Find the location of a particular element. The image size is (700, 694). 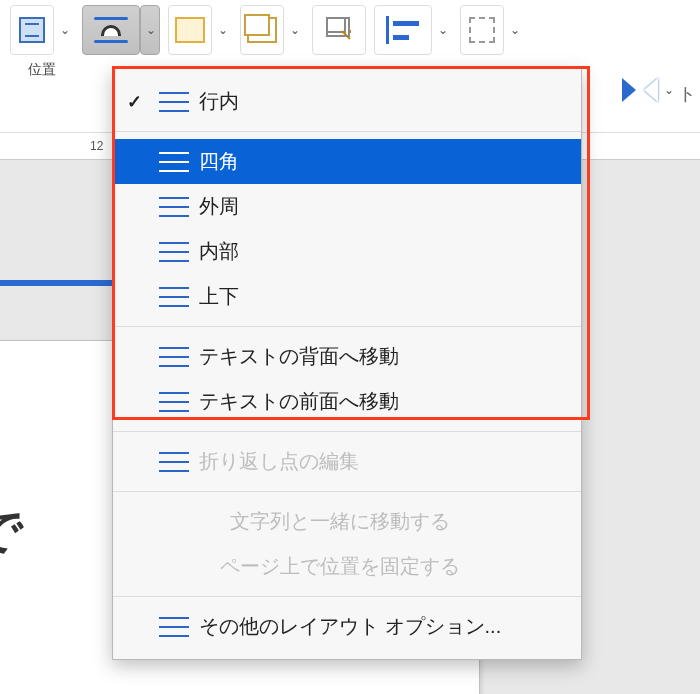

check-icon: ✓ is located at coordinates (134, 102).